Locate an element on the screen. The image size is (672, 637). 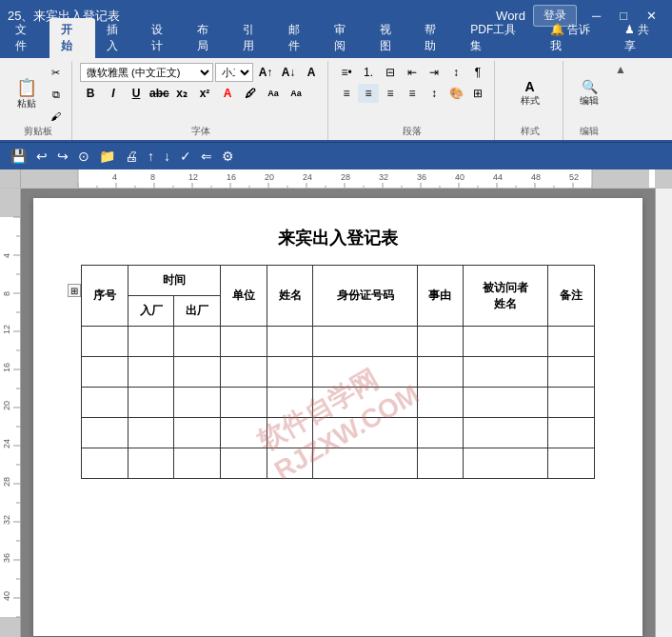
header-remark: 备注 is located at coordinates (571, 296).